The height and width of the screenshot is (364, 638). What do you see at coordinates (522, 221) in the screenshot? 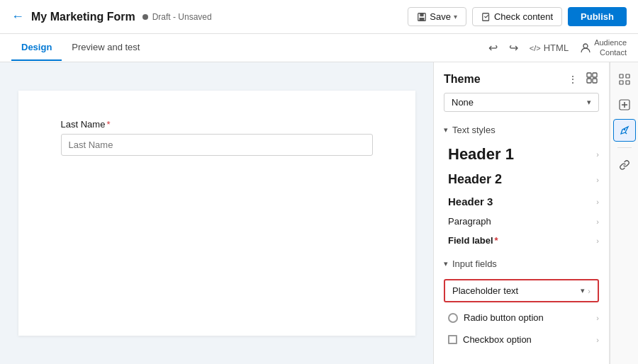
I see `style-item-paragraph: Paragraph ›` at bounding box center [522, 221].